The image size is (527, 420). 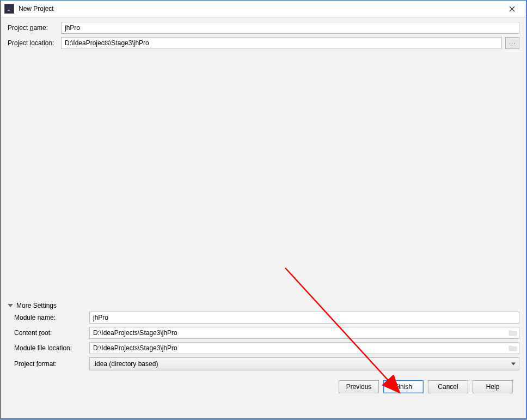 What do you see at coordinates (264, 387) in the screenshot?
I see `dialog-button-row: Previous Finish Cancel Help` at bounding box center [264, 387].